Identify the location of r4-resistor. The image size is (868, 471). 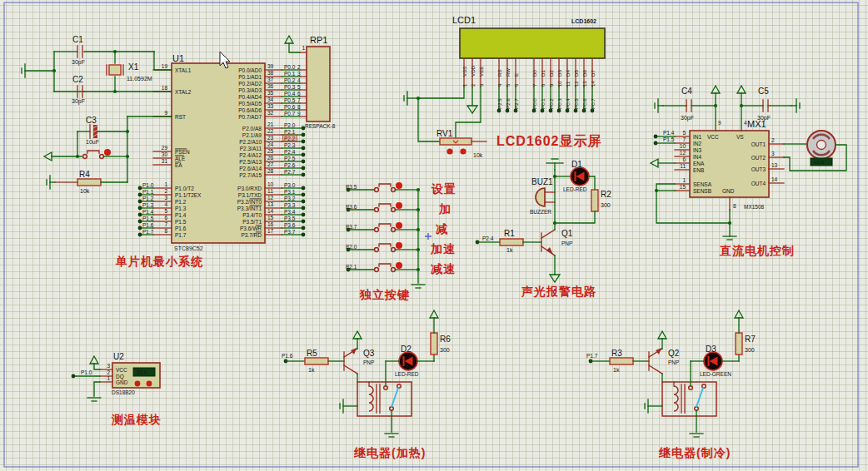
(89, 182).